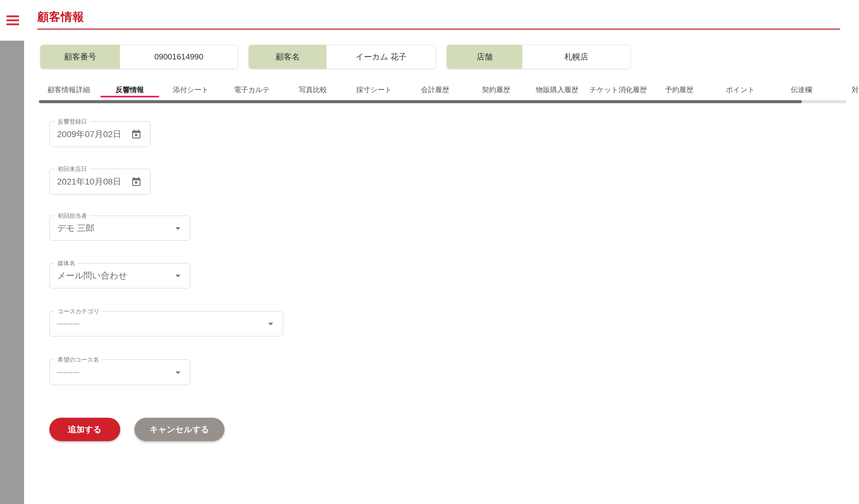 Image resolution: width=859 pixels, height=504 pixels. What do you see at coordinates (100, 134) in the screenshot?
I see `field-response-date: 反響登録日 2009年07月02日` at bounding box center [100, 134].